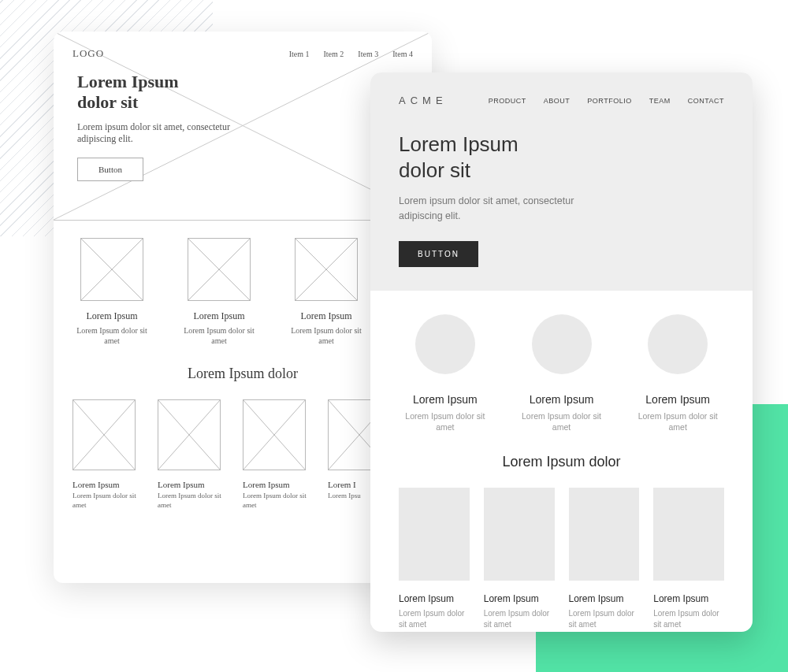 The image size is (788, 672). What do you see at coordinates (435, 170) in the screenshot?
I see `mockup-hero-title-line2: dolor sit` at bounding box center [435, 170].